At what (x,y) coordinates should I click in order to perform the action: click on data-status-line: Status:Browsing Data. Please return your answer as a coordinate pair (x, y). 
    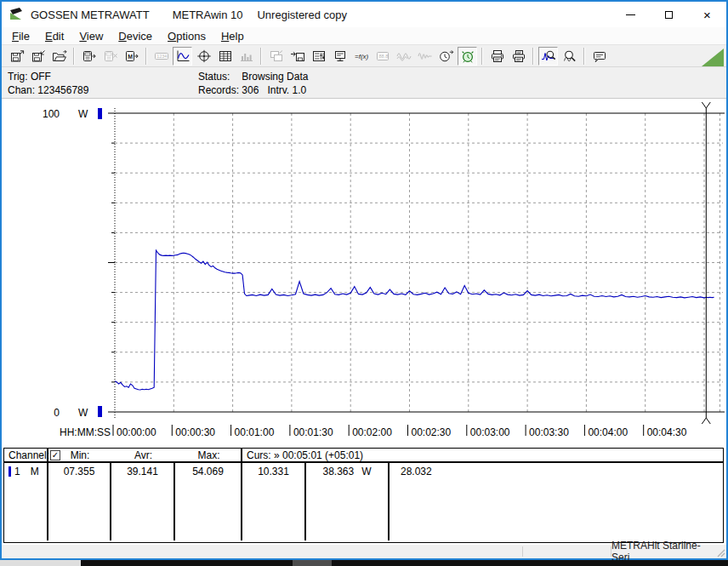
    Looking at the image, I should click on (253, 77).